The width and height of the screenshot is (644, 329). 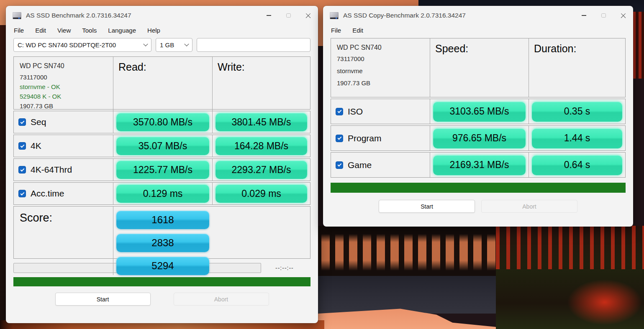 I want to click on row-game-label: Game, so click(x=360, y=165).